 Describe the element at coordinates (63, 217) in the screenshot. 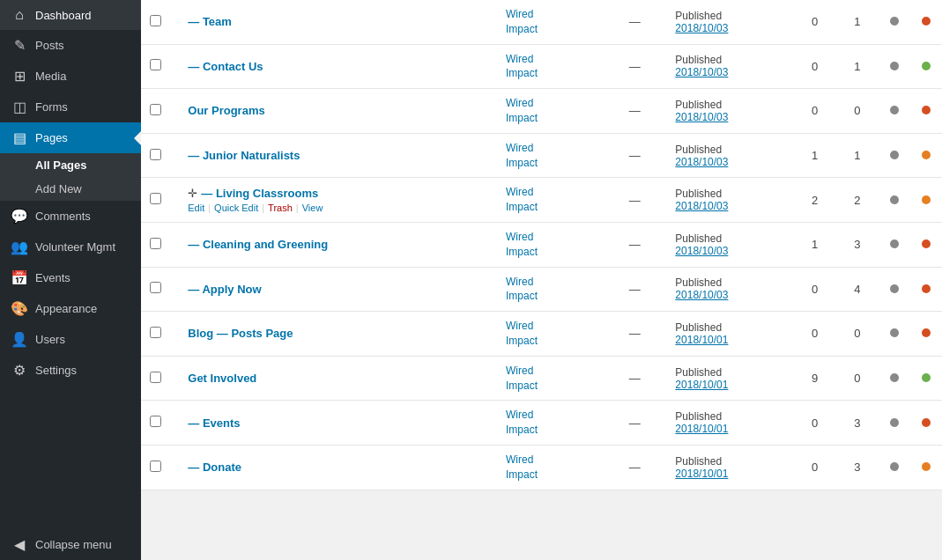

I see `sidebar-item-label: Comments` at that location.